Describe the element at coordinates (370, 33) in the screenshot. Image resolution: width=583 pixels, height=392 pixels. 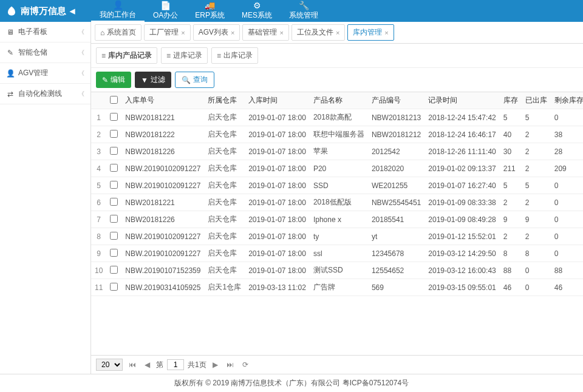
I see `tab: 库内管理×` at that location.